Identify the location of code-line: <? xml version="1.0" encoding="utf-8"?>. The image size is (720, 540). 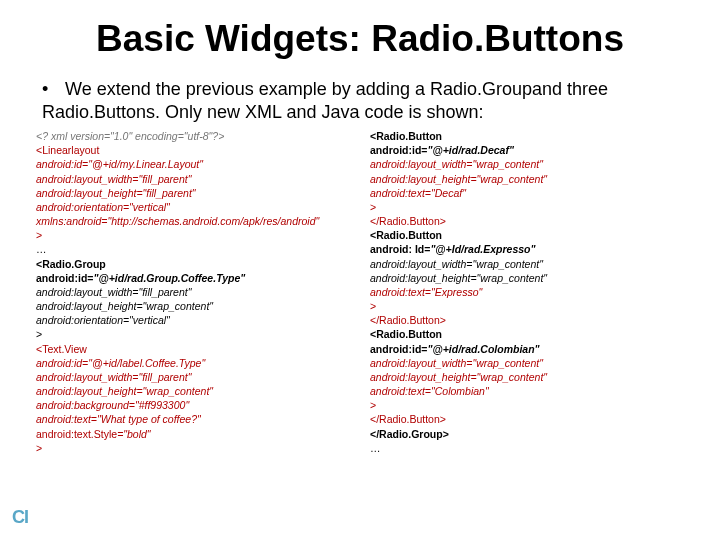
(193, 136).